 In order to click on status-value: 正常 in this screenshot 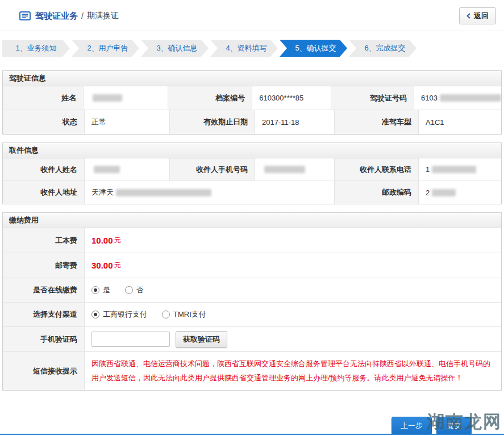, I will do `click(127, 122)`.